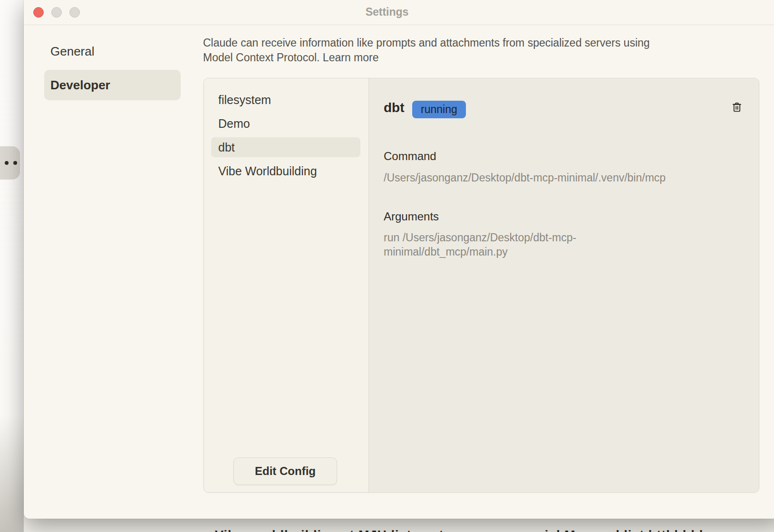  I want to click on server-name: dbt, so click(394, 108).